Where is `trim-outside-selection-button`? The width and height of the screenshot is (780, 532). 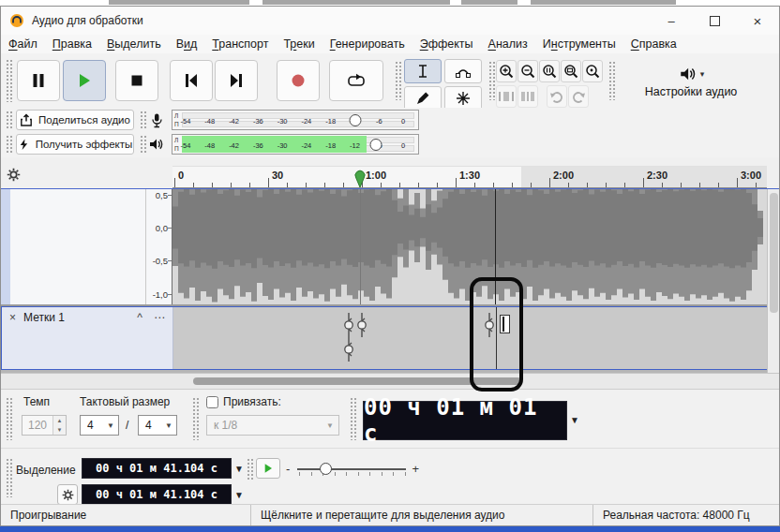
trim-outside-selection-button is located at coordinates (506, 96).